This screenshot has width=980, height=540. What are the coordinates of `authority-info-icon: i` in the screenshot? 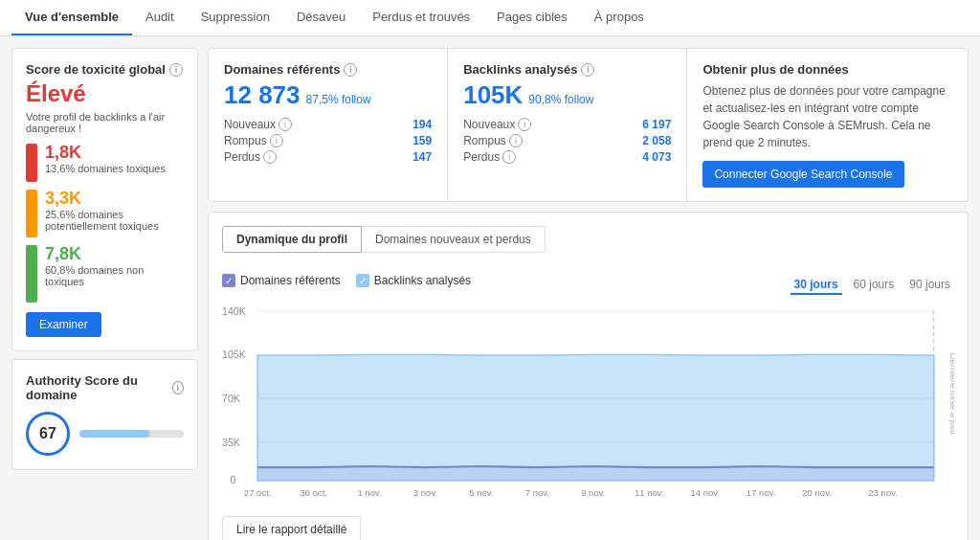 It's located at (178, 388).